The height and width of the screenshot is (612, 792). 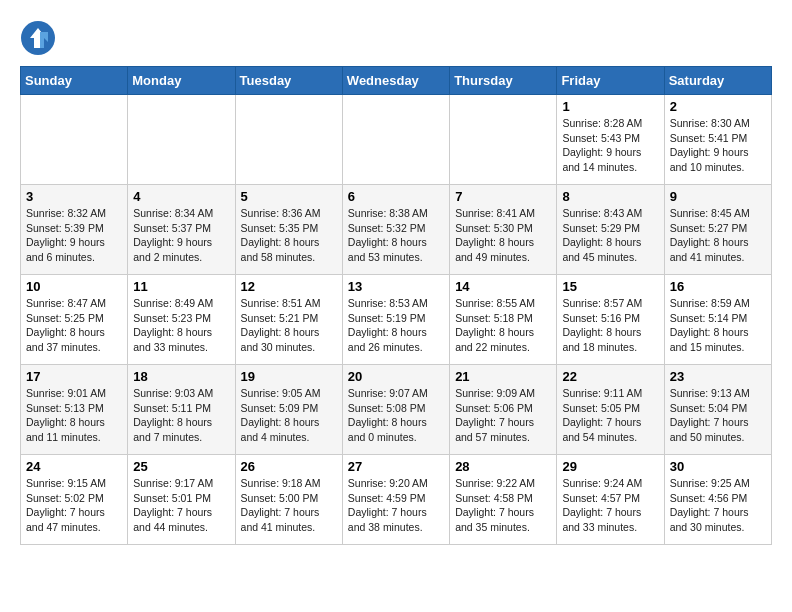 What do you see at coordinates (74, 230) in the screenshot?
I see `calendar-cell: 3Sunrise: 8:32 AM Sunset: 5:39 PM Daylig…` at bounding box center [74, 230].